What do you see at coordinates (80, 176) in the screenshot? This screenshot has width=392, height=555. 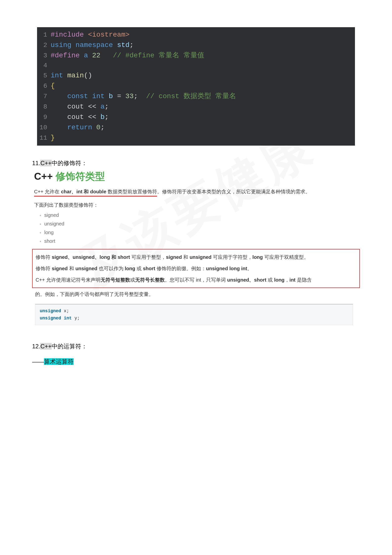 I see `title-green: 修饰符类型` at bounding box center [80, 176].